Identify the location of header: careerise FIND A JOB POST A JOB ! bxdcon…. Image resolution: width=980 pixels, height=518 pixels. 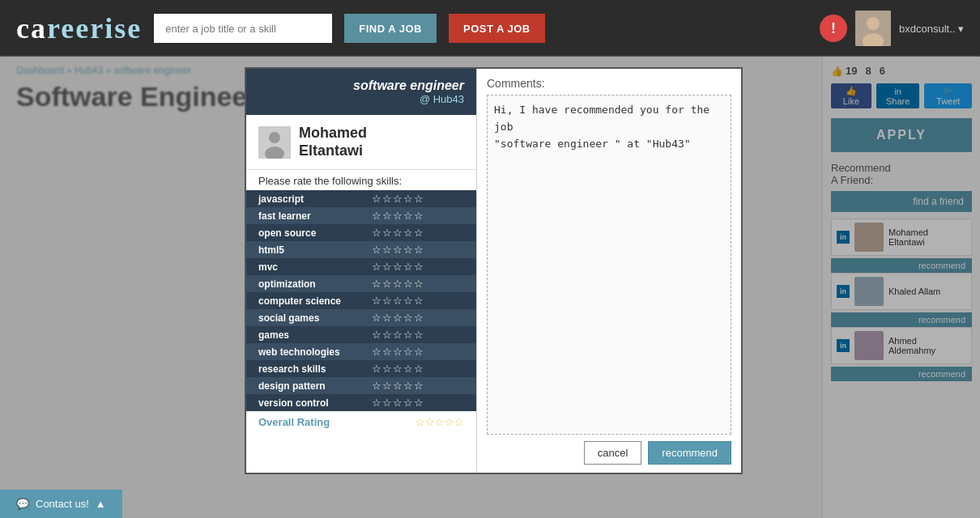
(490, 28).